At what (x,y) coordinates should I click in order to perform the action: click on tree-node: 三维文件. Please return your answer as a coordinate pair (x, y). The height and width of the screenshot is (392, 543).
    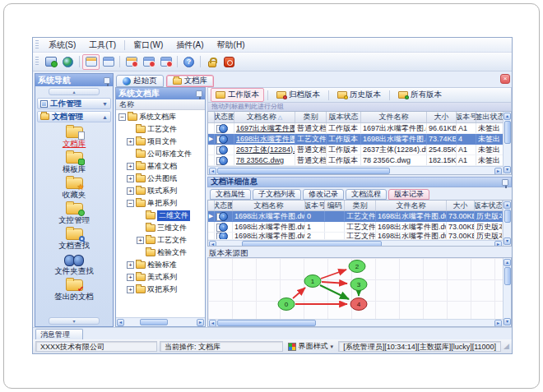
    Looking at the image, I should click on (160, 228).